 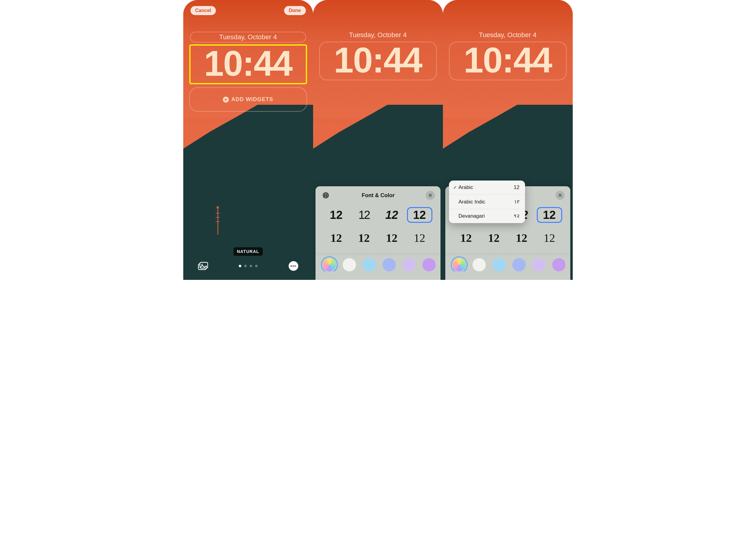 What do you see at coordinates (203, 11) in the screenshot?
I see `cancel-button: Cancel` at bounding box center [203, 11].